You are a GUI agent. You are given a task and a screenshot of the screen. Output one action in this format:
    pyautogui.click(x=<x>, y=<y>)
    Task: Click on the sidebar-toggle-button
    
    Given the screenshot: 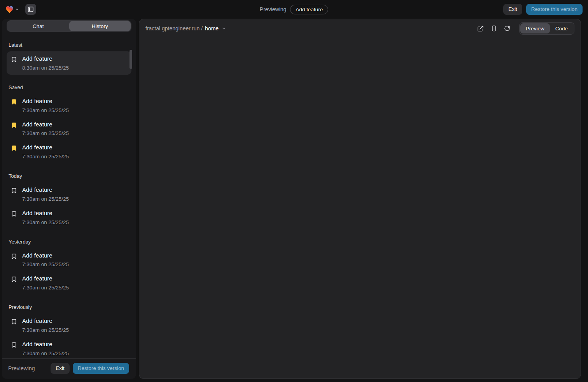 What is the action you would take?
    pyautogui.click(x=31, y=9)
    